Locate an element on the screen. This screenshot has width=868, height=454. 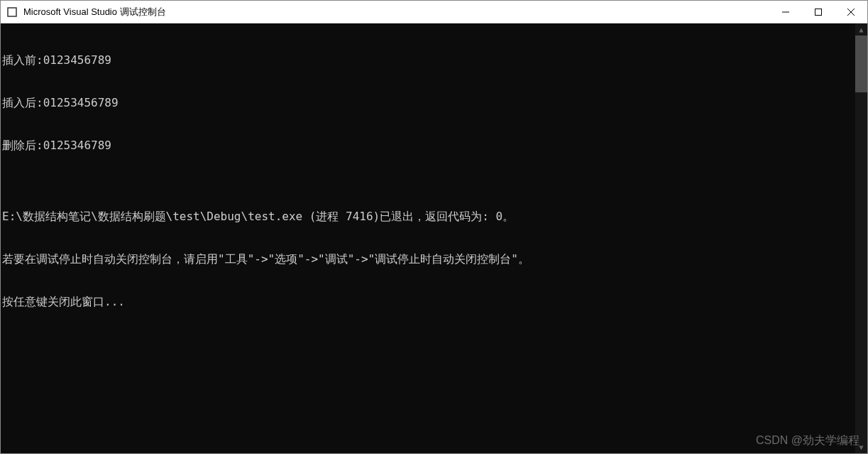
scroll-up-icon: ▲ is located at coordinates (862, 30).